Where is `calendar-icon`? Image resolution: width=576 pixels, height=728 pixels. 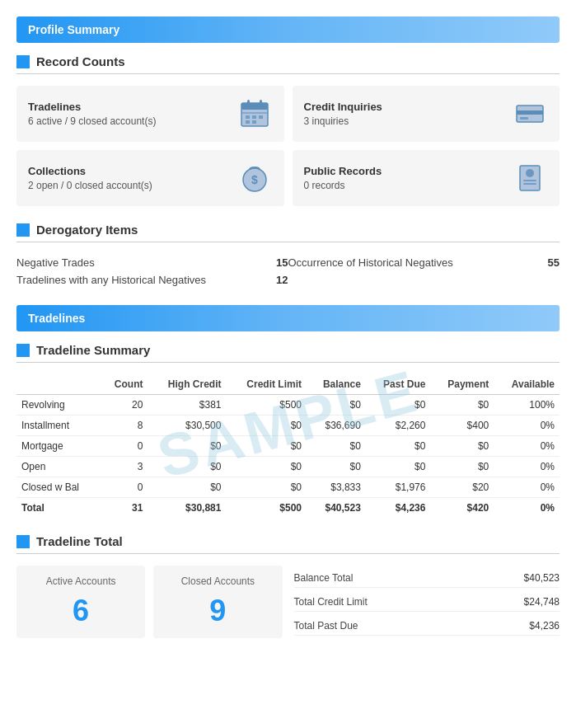
calendar-icon is located at coordinates (255, 114).